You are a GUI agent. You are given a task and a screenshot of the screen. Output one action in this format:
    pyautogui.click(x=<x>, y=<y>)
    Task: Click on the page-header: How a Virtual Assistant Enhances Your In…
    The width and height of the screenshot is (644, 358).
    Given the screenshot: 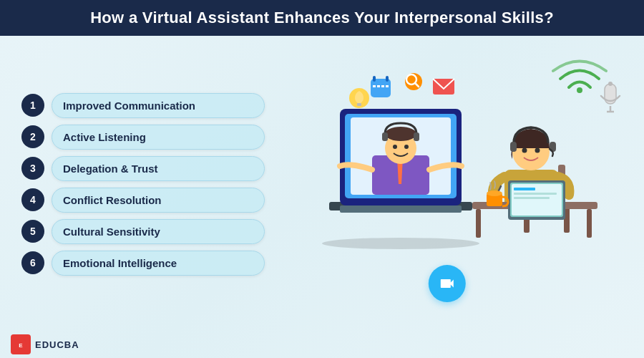 What is the action you would take?
    pyautogui.click(x=322, y=18)
    